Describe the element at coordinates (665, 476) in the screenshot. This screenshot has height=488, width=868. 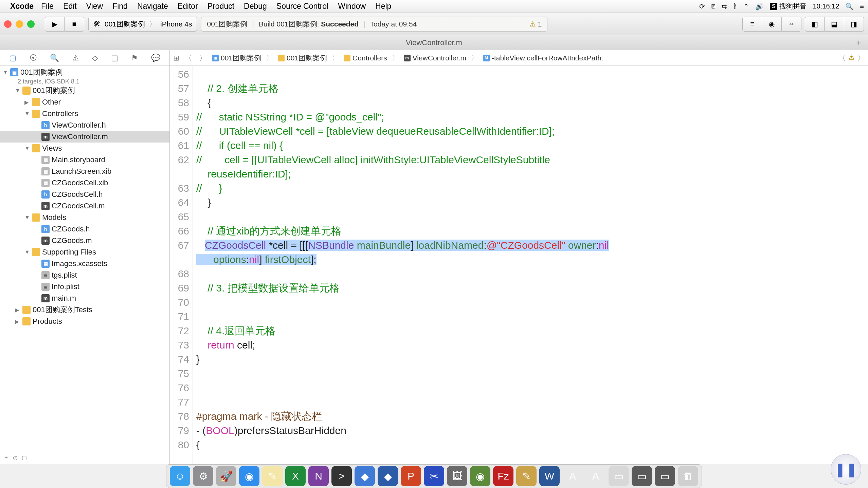
I see `dock-app-app9: ▭` at that location.